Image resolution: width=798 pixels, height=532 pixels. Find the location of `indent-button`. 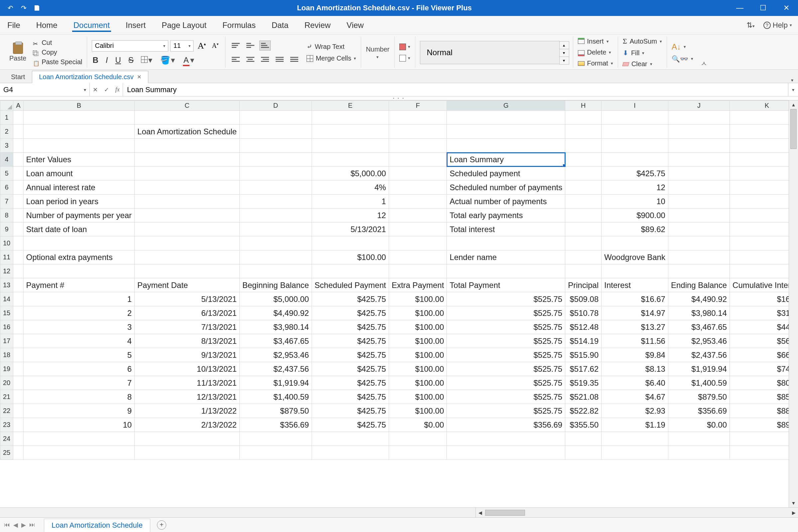

indent-button is located at coordinates (294, 60).